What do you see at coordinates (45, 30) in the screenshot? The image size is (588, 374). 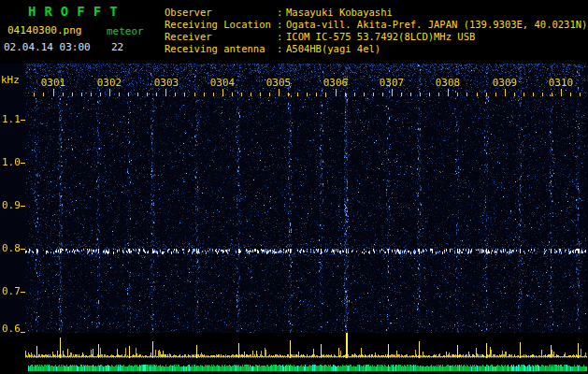 I see `filename-label: 04140300.png` at bounding box center [45, 30].